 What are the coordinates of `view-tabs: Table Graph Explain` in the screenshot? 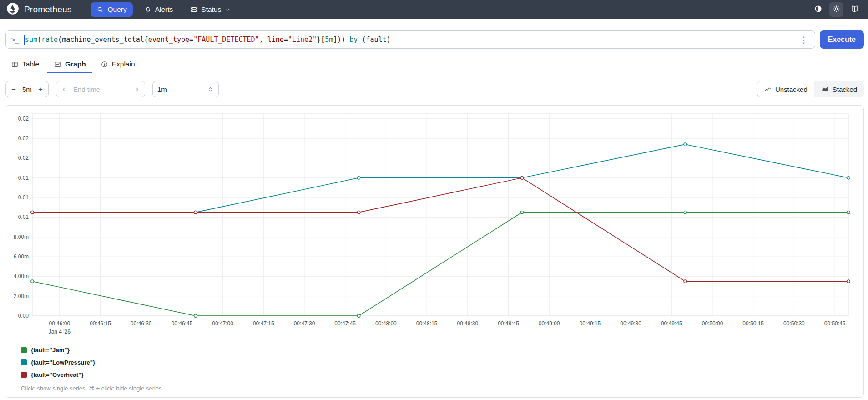 It's located at (434, 65).